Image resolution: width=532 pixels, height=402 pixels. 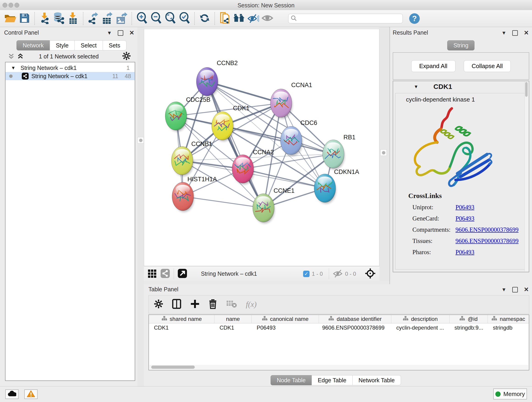 I want to click on import-table-button, so click(x=73, y=19).